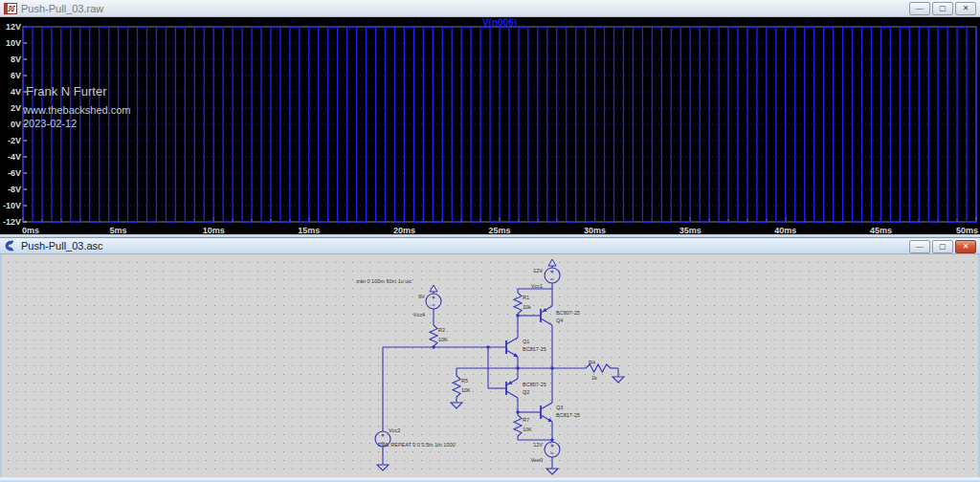 The height and width of the screenshot is (482, 980). I want to click on y-axis-tick-label: -2V, so click(14, 141).